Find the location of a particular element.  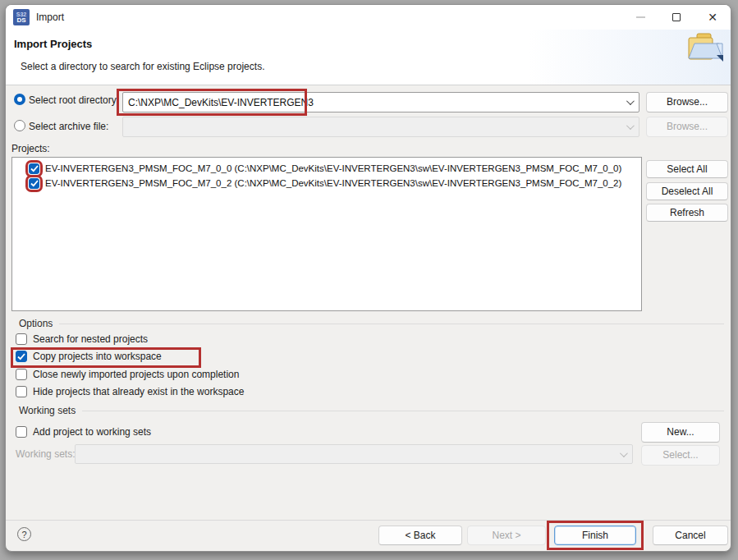

help-button: ? is located at coordinates (25, 534).